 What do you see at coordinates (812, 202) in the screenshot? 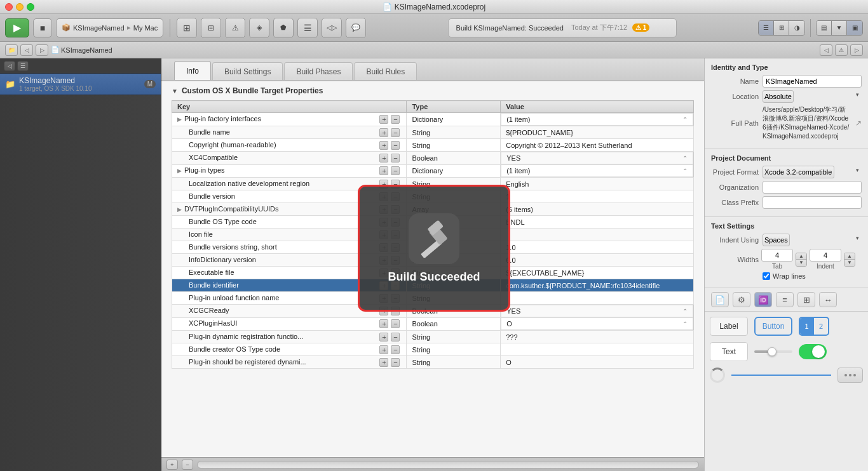
I see `class-prefix-input` at bounding box center [812, 202].